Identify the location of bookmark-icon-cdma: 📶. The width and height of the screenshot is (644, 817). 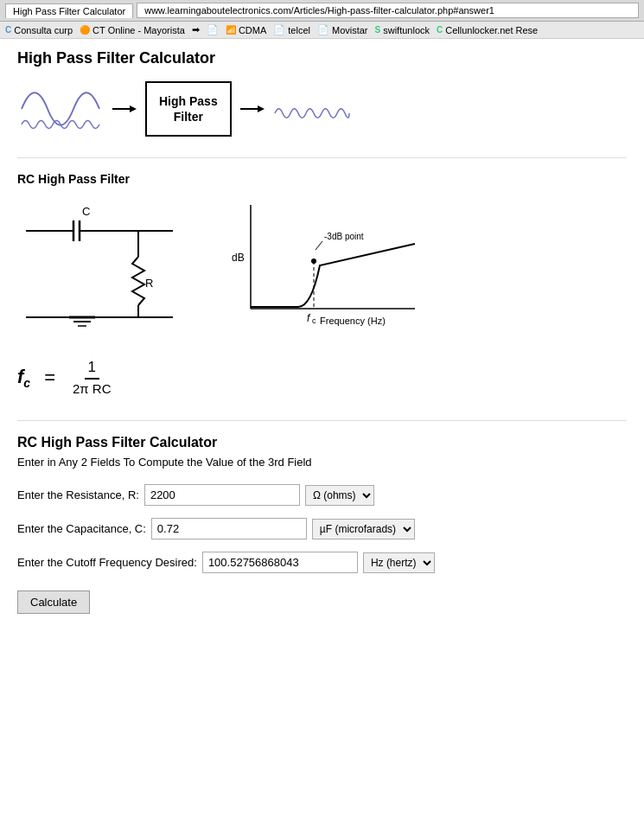
(231, 29).